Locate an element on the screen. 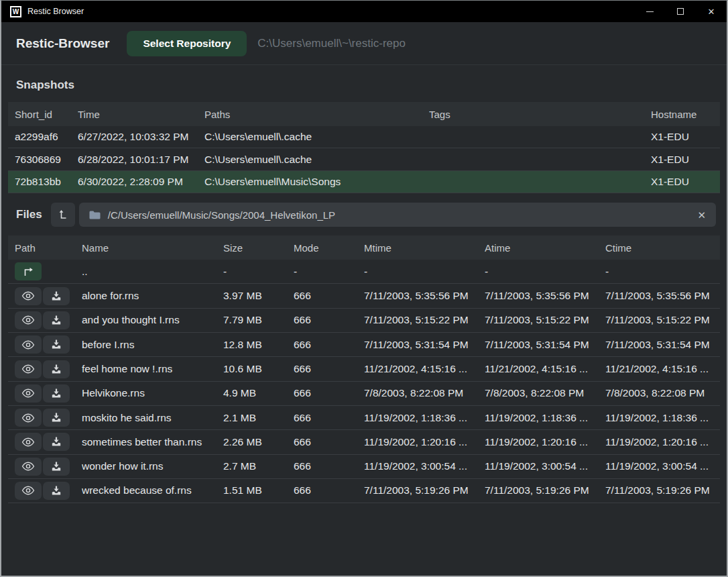  file-size: 12.8 MB is located at coordinates (259, 345).